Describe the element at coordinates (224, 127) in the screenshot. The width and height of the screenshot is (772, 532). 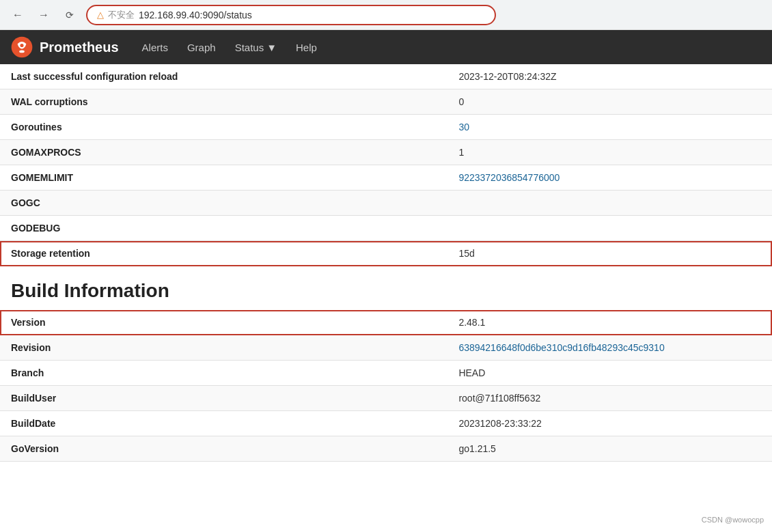
I see `table-row-key: Goroutines` at that location.